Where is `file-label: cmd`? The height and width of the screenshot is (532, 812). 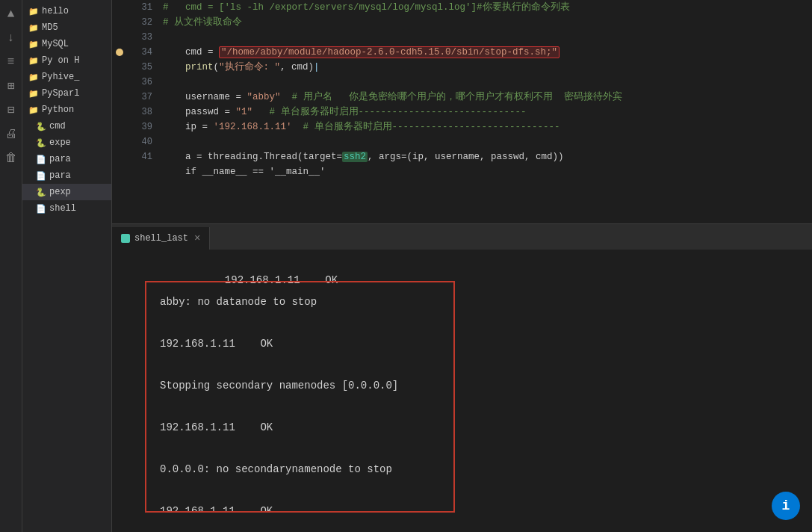
file-label: cmd is located at coordinates (58, 126).